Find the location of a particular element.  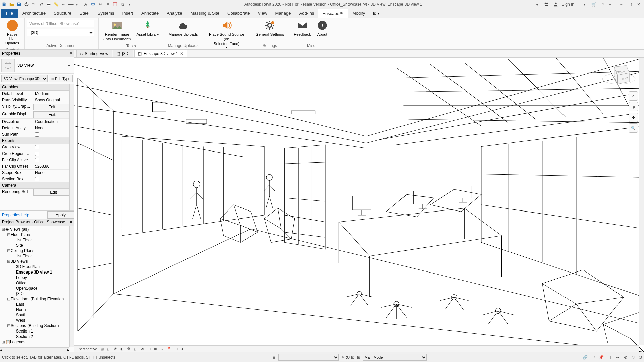

pause-live-updates-button: Pause Live Updates is located at coordinates (12, 33).